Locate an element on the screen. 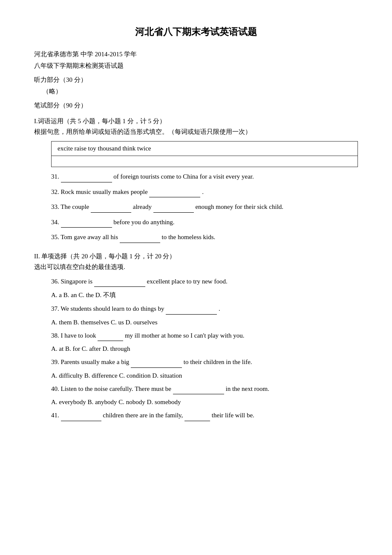  q33-mid: already is located at coordinates (143, 207).